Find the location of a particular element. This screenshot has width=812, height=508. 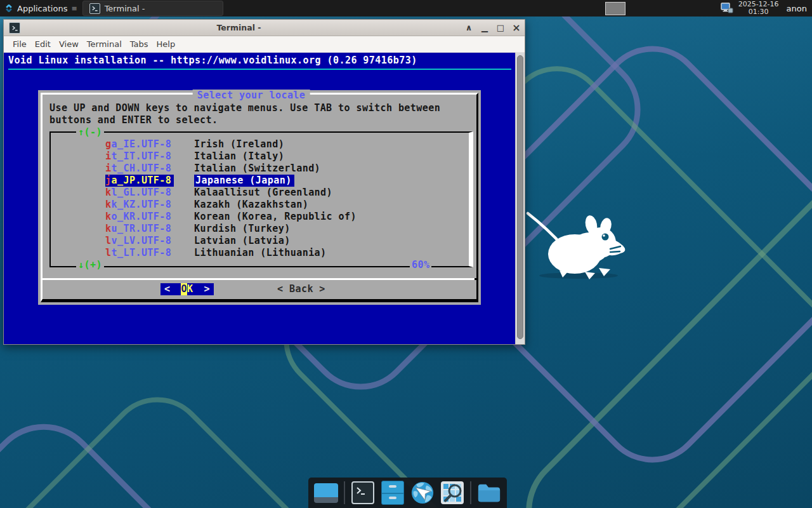

header-separator-line is located at coordinates (260, 69).